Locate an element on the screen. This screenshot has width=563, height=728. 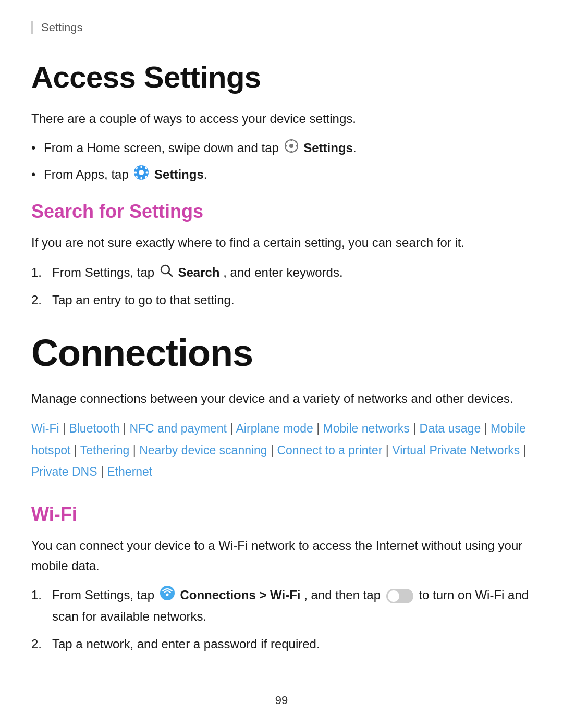
link-tethering: Tethering is located at coordinates (105, 450).